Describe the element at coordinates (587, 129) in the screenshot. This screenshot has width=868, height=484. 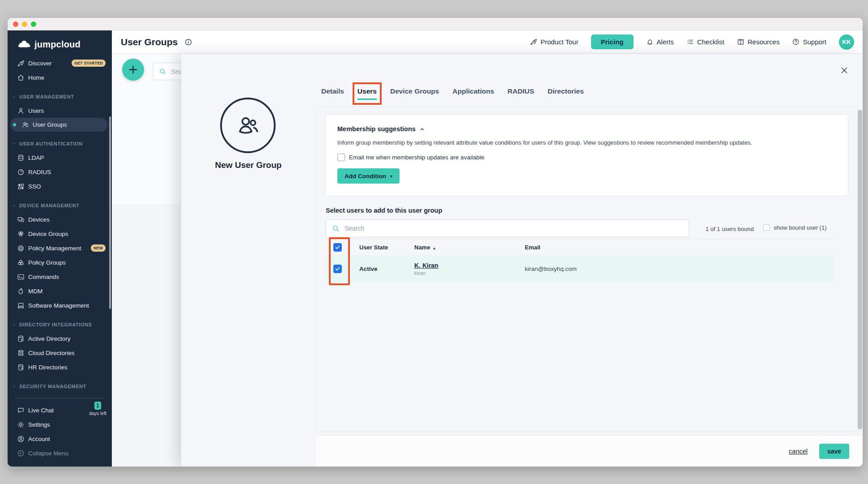
I see `membership-suggestions-toggle: Membership suggestions` at that location.